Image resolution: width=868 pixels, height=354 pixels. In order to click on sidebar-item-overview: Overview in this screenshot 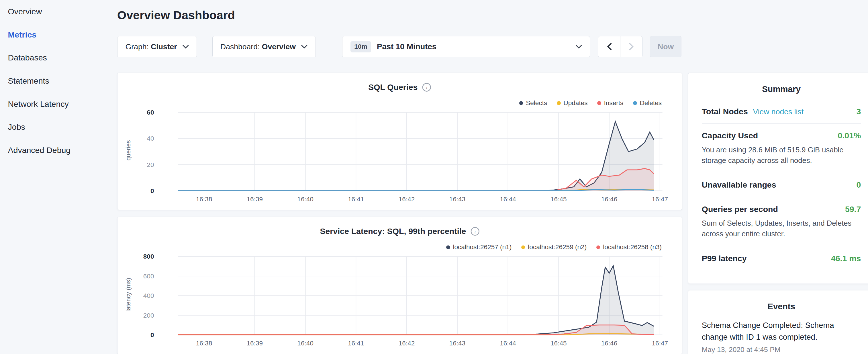, I will do `click(58, 11)`.